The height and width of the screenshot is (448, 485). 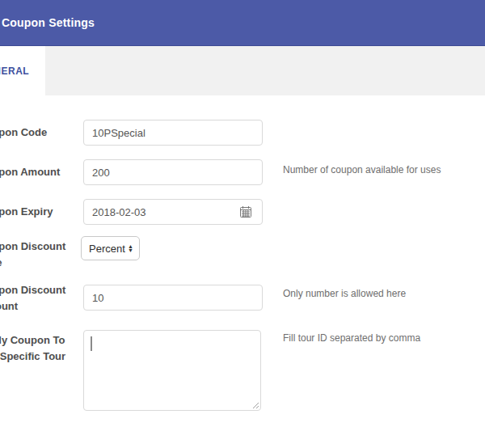 What do you see at coordinates (246, 212) in the screenshot?
I see `calendar-icon` at bounding box center [246, 212].